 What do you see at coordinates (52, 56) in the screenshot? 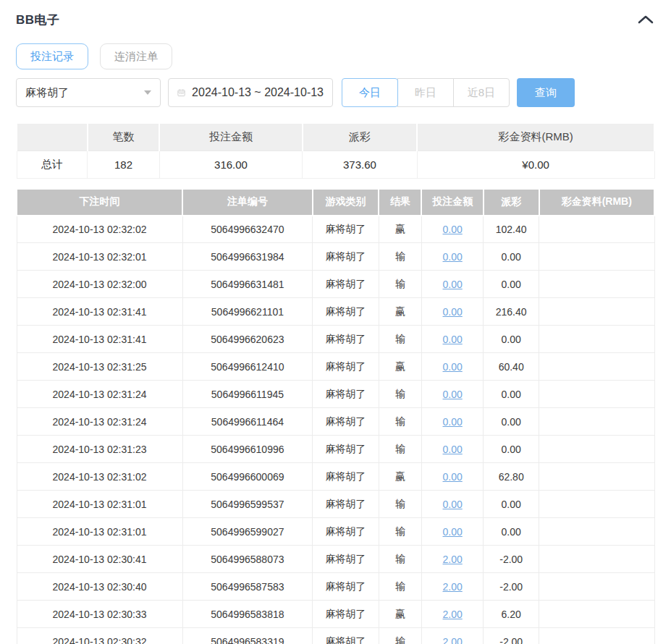
I see `tab-bet-records: 投注记录` at bounding box center [52, 56].